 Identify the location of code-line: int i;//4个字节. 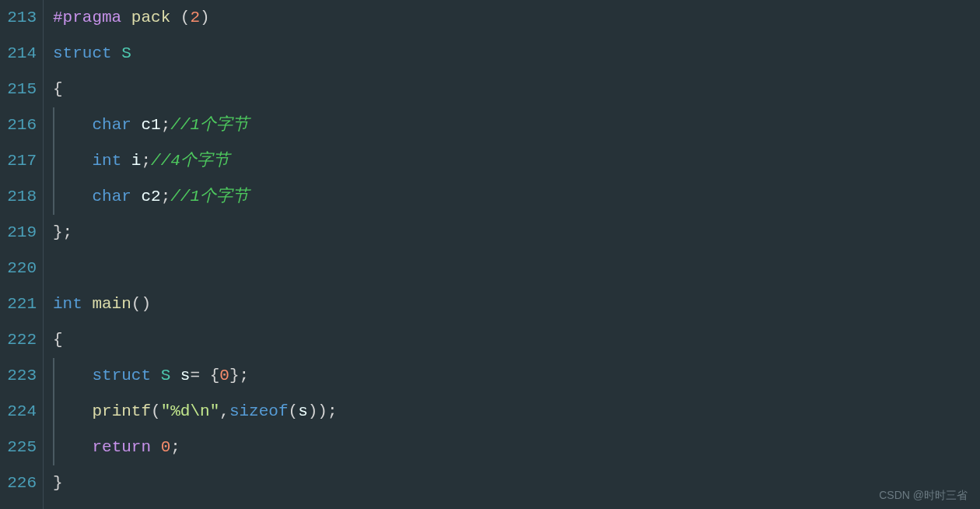
(516, 161).